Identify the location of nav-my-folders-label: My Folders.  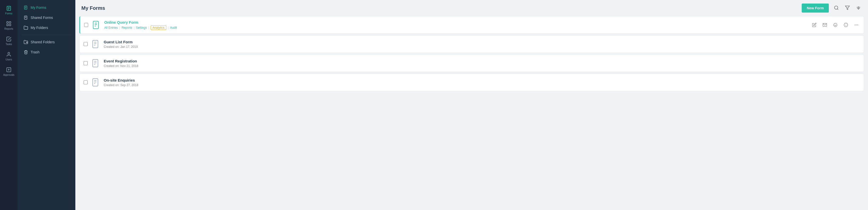
(39, 28).